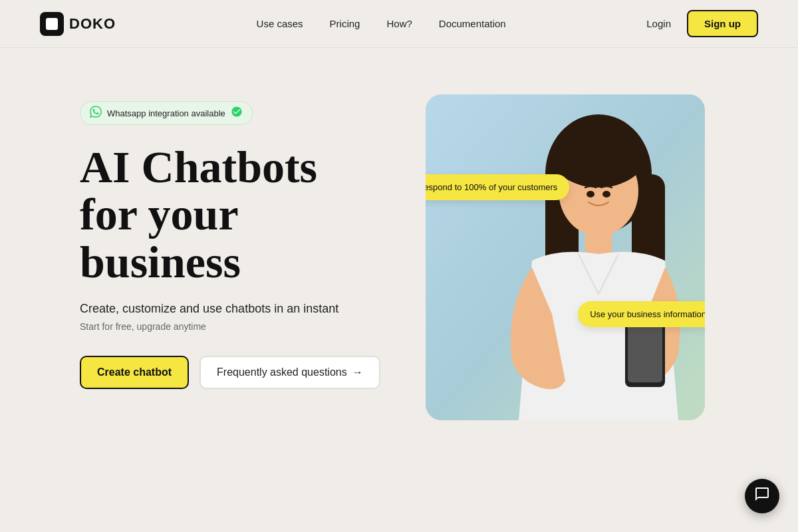  I want to click on faq-btn-text: Frequently asked questions, so click(282, 372).